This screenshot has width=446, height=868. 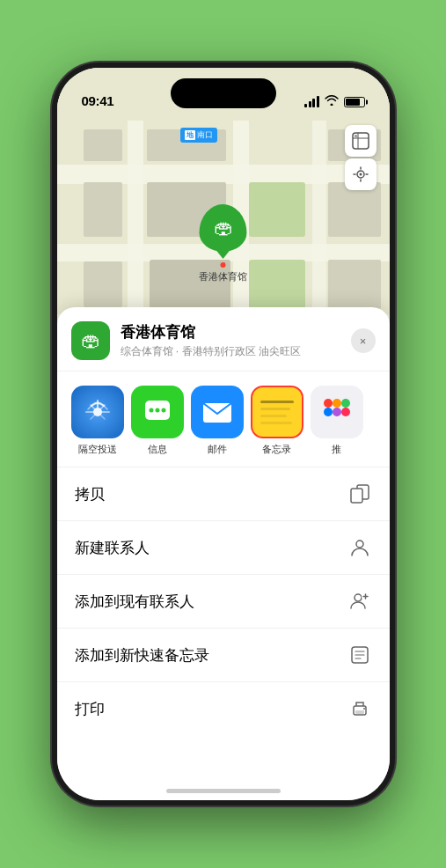 What do you see at coordinates (223, 93) in the screenshot?
I see `dynamic-island` at bounding box center [223, 93].